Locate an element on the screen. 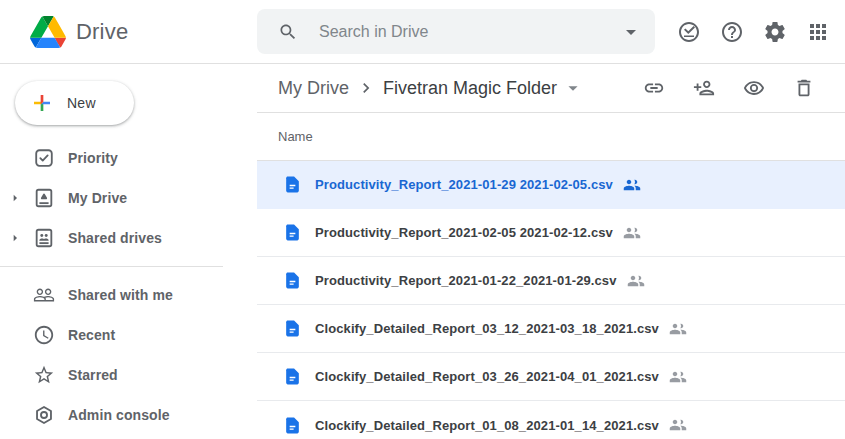  get-link-icon is located at coordinates (654, 88).